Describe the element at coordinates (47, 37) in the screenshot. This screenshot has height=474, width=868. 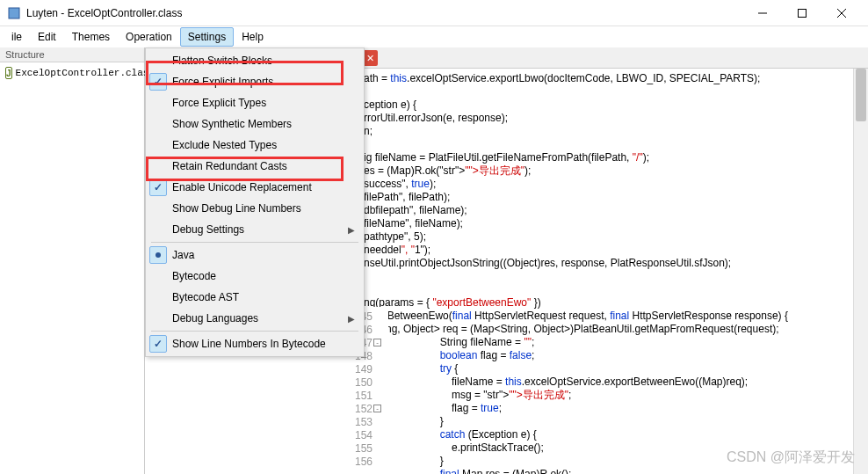
I see `menu-edit: Edit` at that location.